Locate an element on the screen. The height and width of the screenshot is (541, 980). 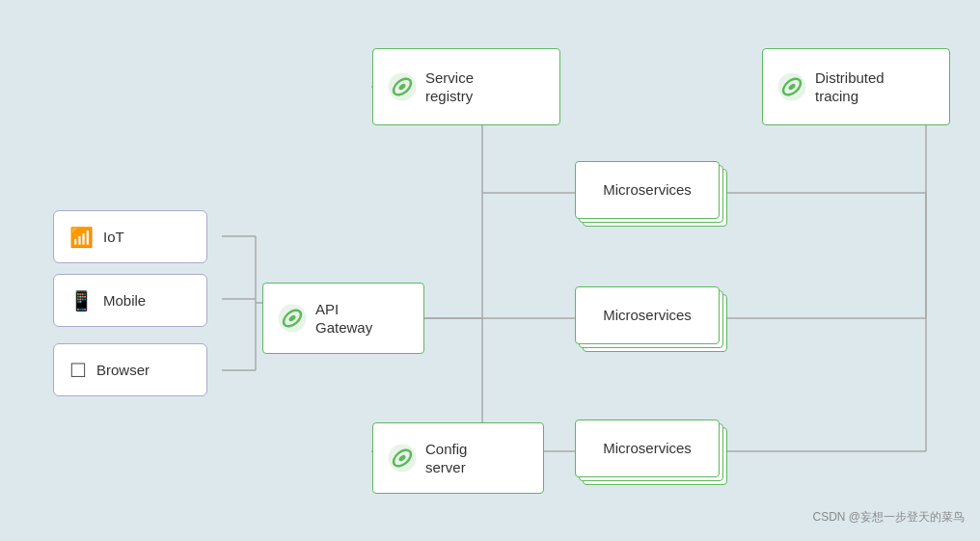
config-server-card: Config server is located at coordinates (458, 458).